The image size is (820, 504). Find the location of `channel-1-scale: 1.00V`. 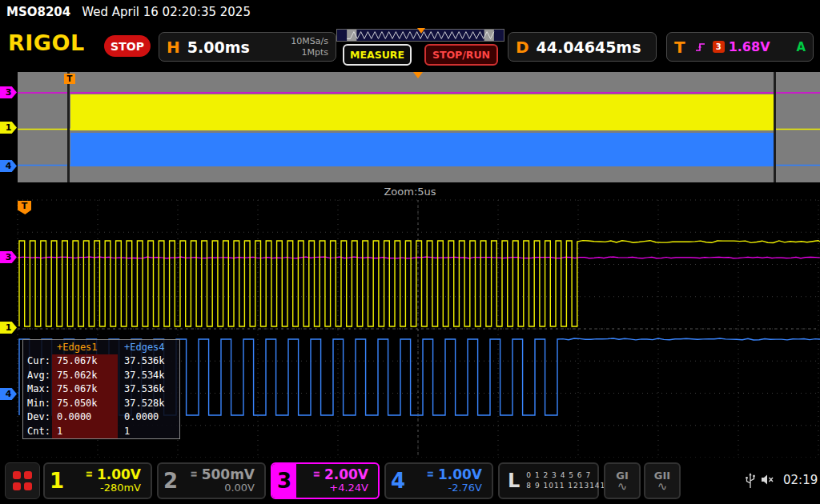

channel-1-scale: 1.00V is located at coordinates (119, 475).